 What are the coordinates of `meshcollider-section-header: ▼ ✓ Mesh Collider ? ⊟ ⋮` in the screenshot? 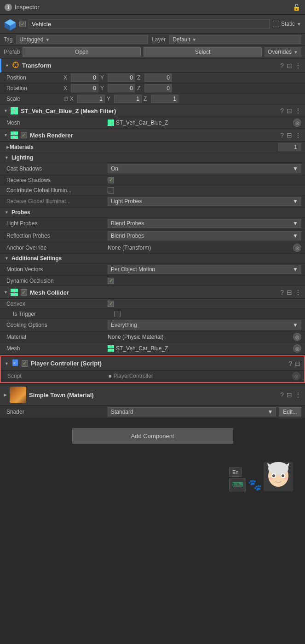 It's located at (153, 292).